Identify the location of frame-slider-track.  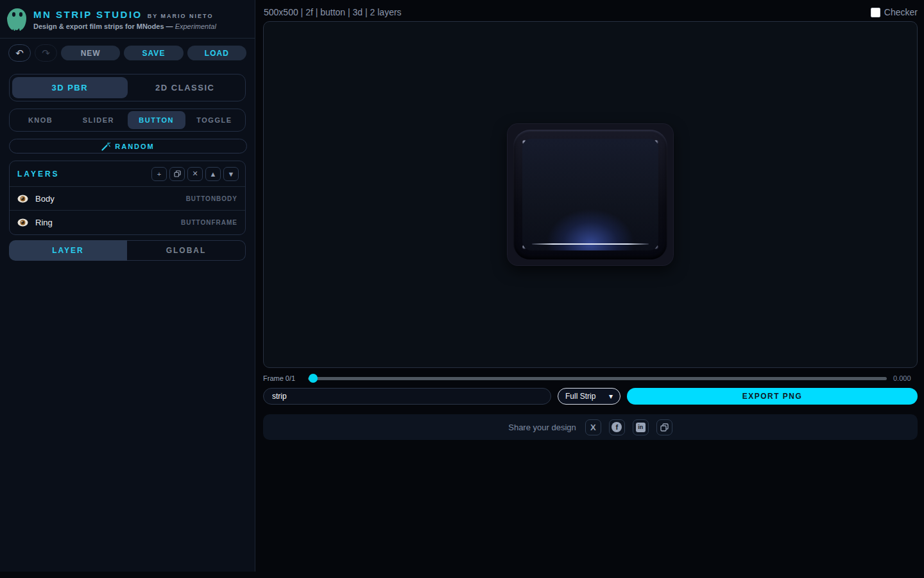
(597, 379).